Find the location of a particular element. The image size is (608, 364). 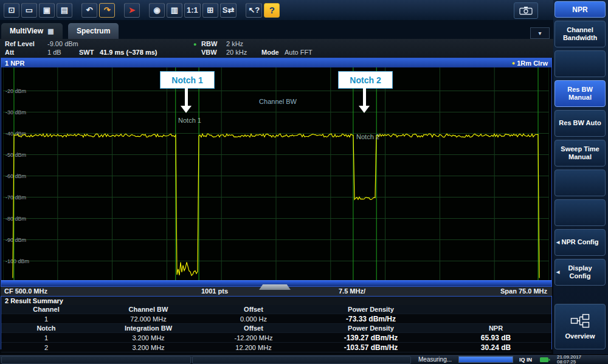

header-cell: Channel is located at coordinates (46, 309).